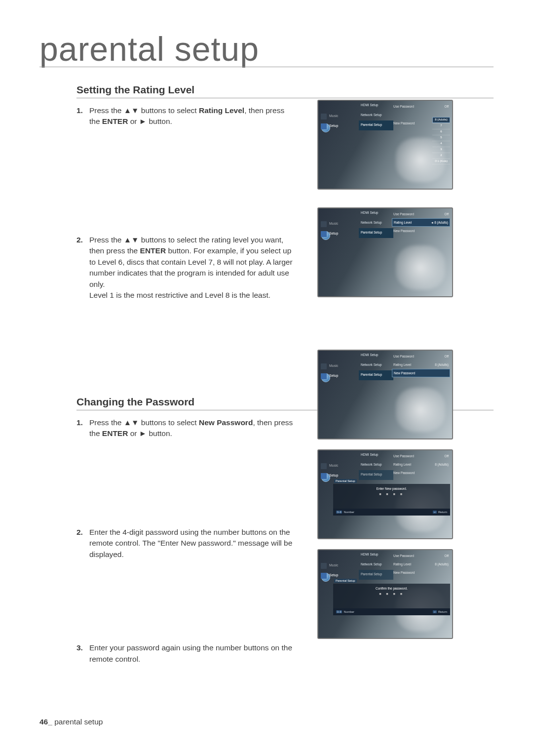 The width and height of the screenshot is (533, 756). Describe the element at coordinates (345, 481) in the screenshot. I see `parental-setup-crumb: Parental Setup` at that location.